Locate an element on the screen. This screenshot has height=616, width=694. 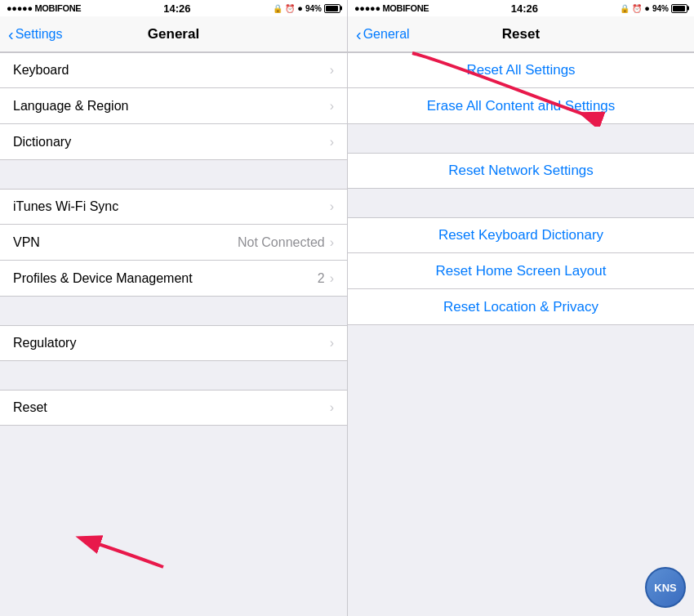
erase-all-content-row: Erase All Content and Settings is located at coordinates (521, 106).